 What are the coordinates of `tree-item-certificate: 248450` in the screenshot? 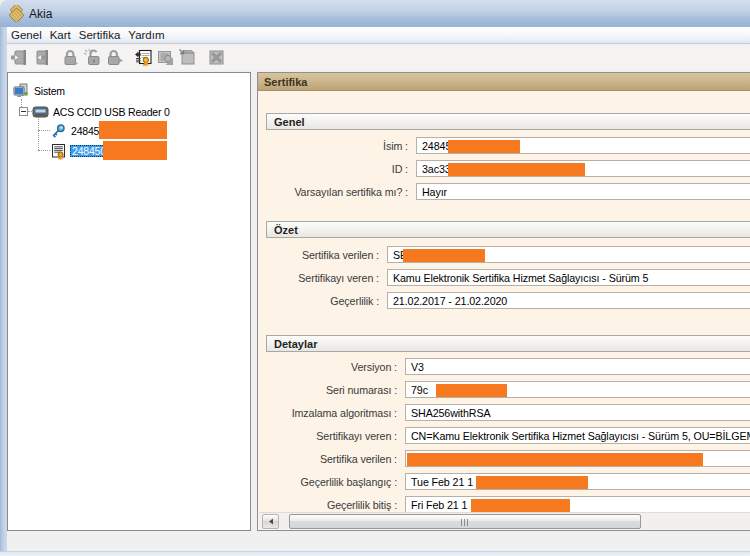 It's located at (78, 151).